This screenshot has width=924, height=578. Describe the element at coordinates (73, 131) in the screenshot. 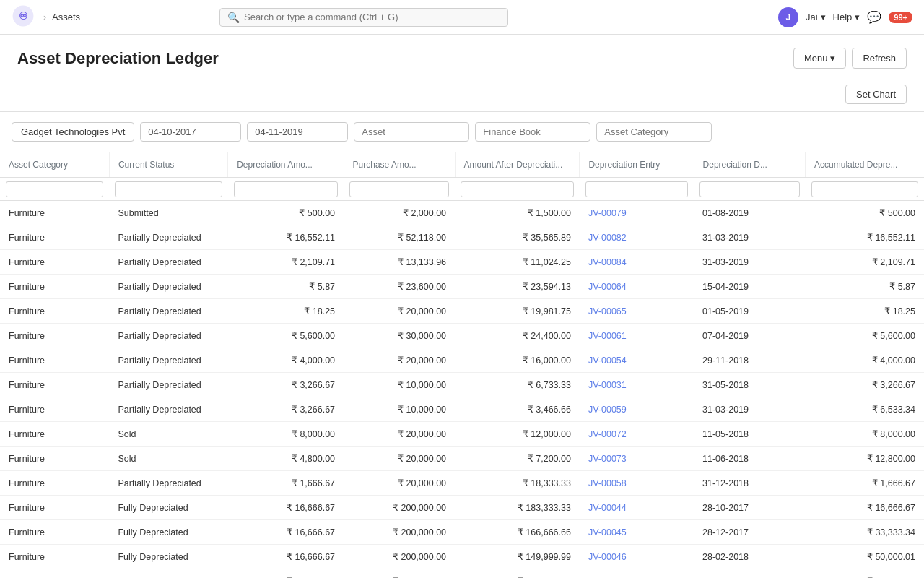

I see `company-value: Gadget Technologies Pvt` at that location.